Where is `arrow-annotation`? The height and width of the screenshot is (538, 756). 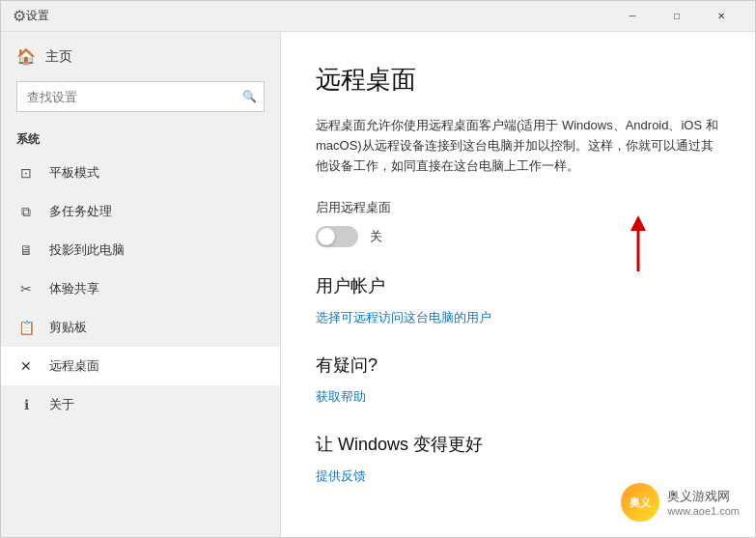
arrow-annotation is located at coordinates (638, 249).